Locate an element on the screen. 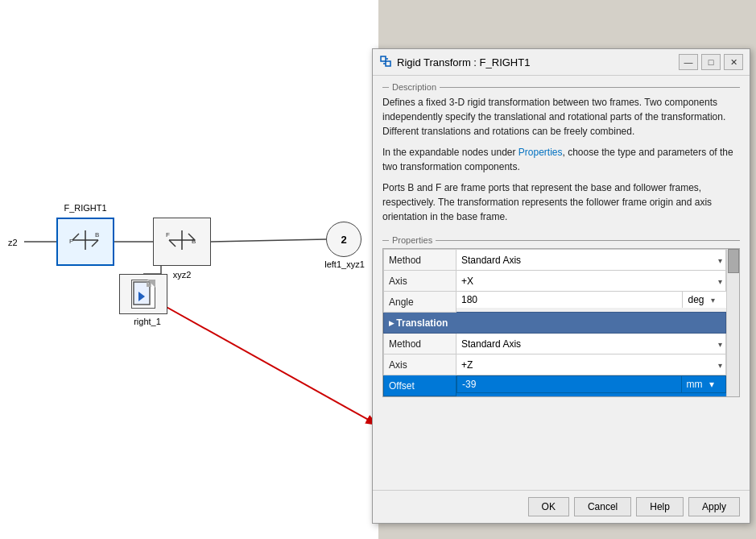 This screenshot has width=756, height=539. frame-icon-xyz2: B F is located at coordinates (182, 242).